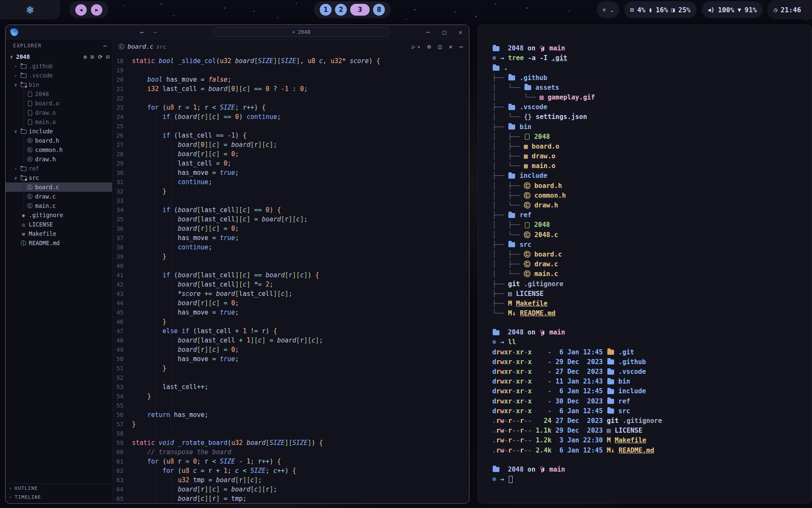 The height and width of the screenshot is (508, 812). Describe the element at coordinates (105, 46) in the screenshot. I see `explorer-more-icon: ⋯` at that location.